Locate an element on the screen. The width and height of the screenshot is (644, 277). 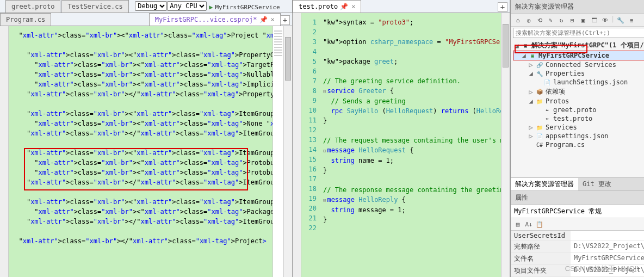
subtab-git: Git 更改 is located at coordinates (597, 184).